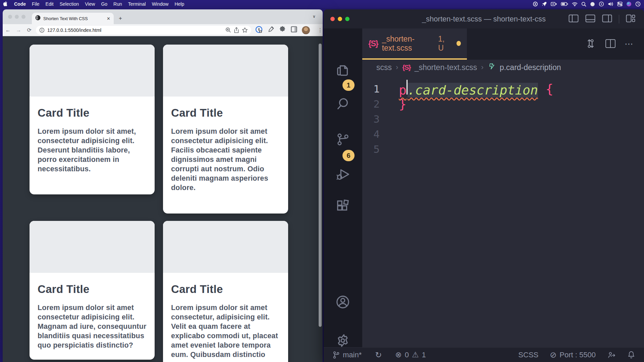 The height and width of the screenshot is (362, 644). Describe the element at coordinates (137, 4) in the screenshot. I see `menu-item-terminal: Terminal` at that location.